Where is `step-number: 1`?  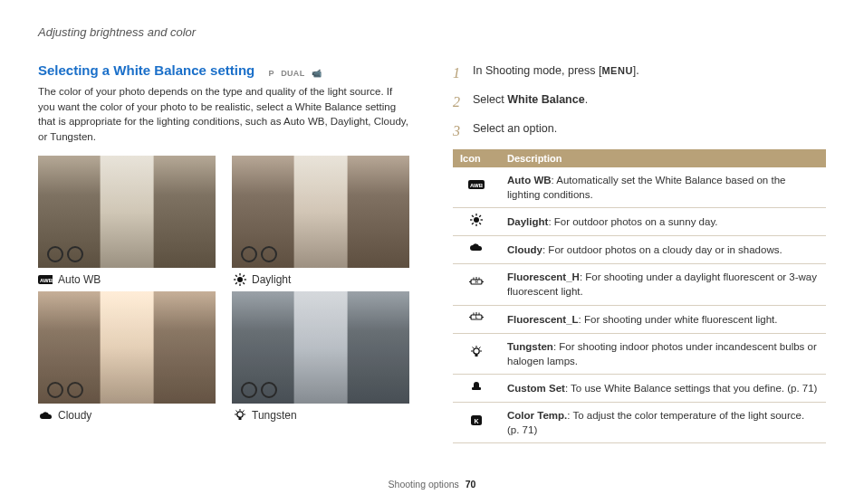 step-number: 1 is located at coordinates (458, 73).